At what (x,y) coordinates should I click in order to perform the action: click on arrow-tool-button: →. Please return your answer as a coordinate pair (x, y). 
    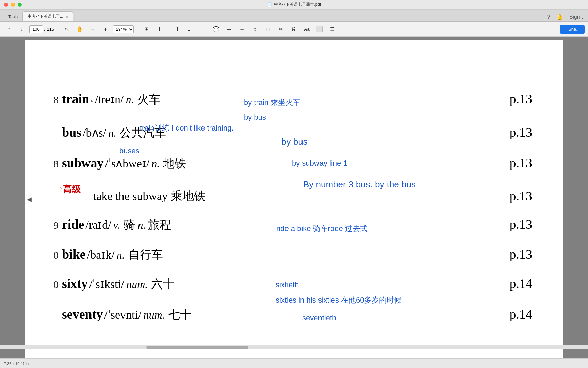
    Looking at the image, I should click on (242, 29).